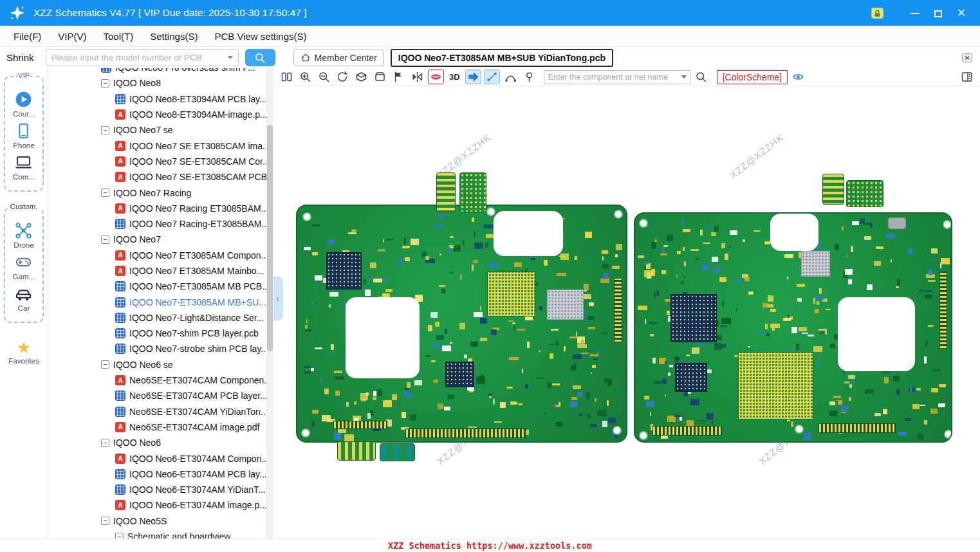  What do you see at coordinates (161, 177) in the screenshot?
I see `tree-item: AIQOO Neo7 SE-ET3085CAM PCB...` at bounding box center [161, 177].